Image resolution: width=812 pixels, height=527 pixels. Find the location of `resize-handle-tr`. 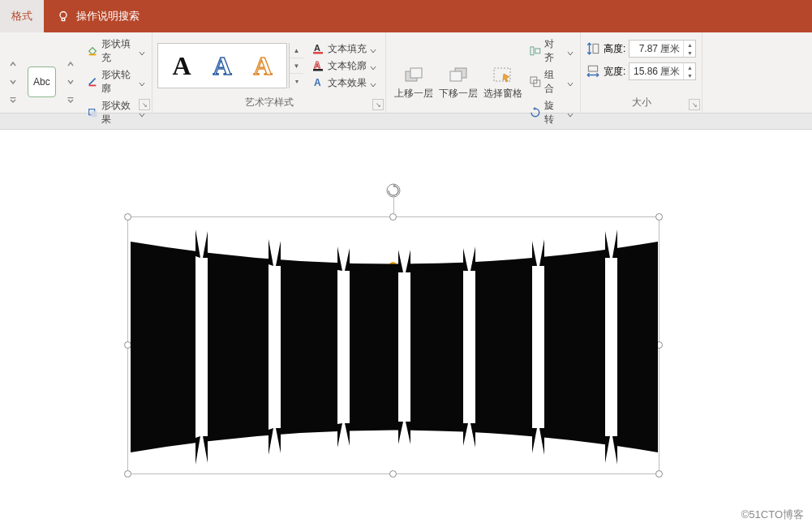

resize-handle-tr is located at coordinates (659, 217).